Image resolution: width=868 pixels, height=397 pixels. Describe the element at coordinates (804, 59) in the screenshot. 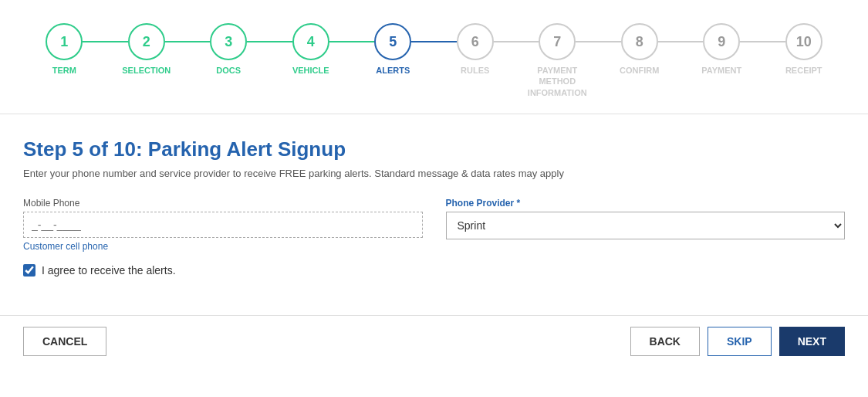

I see `step-item-10: 10 RECEIPT` at that location.